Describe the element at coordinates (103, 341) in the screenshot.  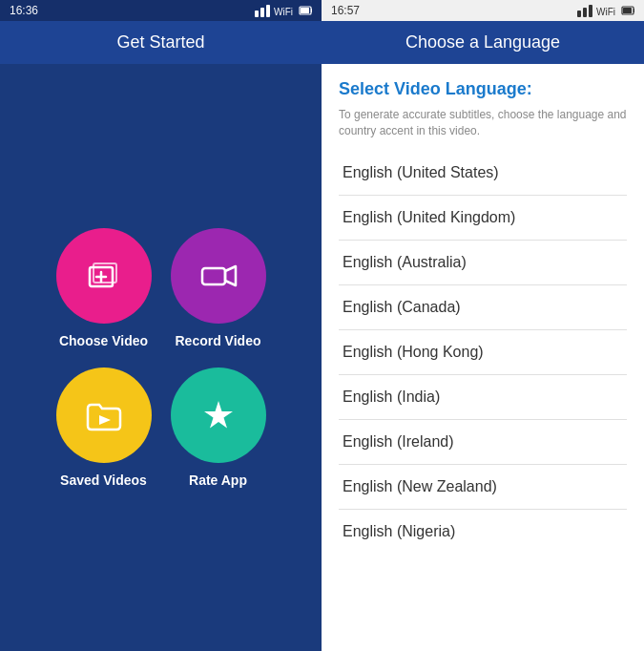
I see `choose-video-label: Choose Video` at that location.